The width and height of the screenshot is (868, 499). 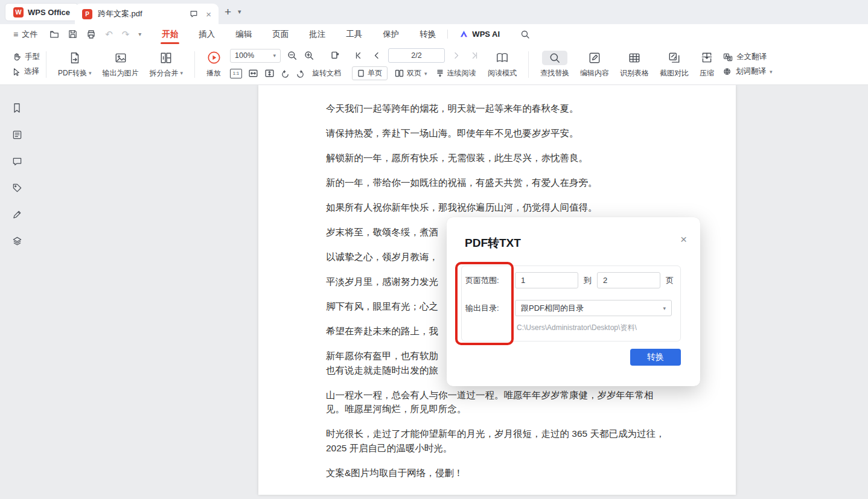 What do you see at coordinates (656, 357) in the screenshot?
I see `convert-button: 转换` at bounding box center [656, 357].